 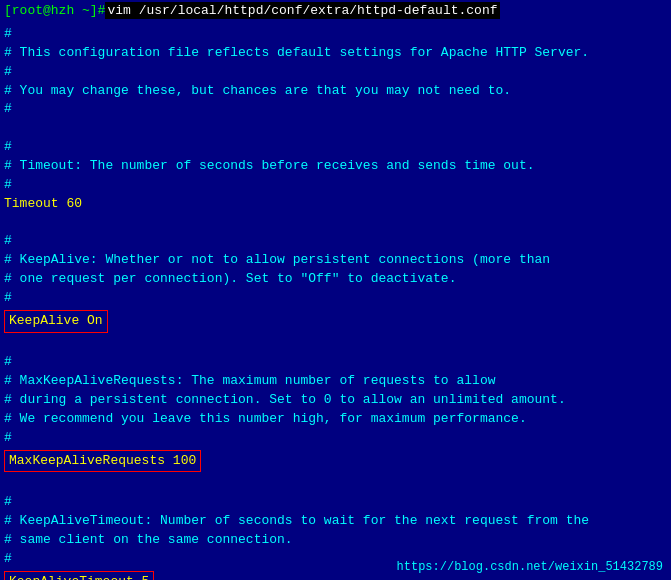 I want to click on title-bar: [root@hzh ~]# vim /usr/local/httpd/conf/…, so click(x=336, y=10).